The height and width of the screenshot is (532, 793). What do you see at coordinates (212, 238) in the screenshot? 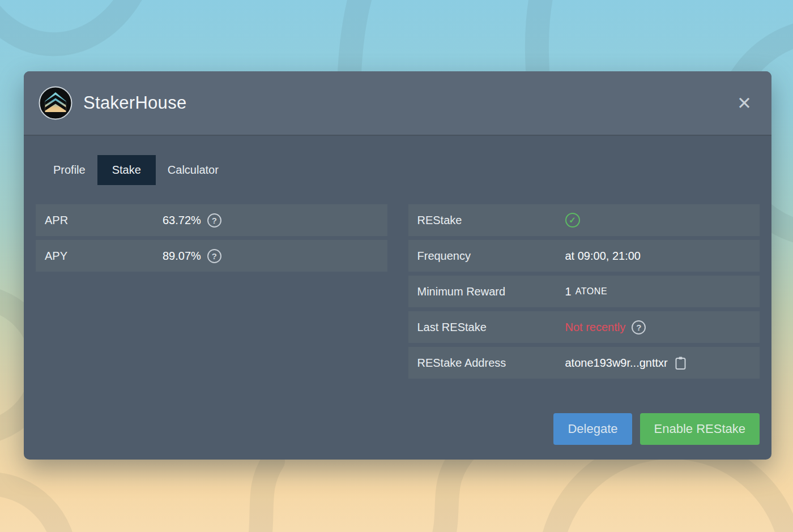
I see `apr-apy-table: APR 63.72% ? APY 89.07% ?` at bounding box center [212, 238].